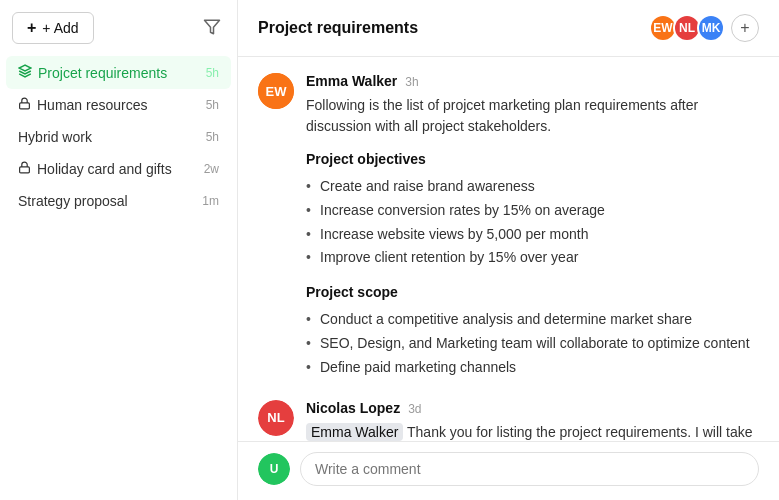 The height and width of the screenshot is (500, 779). What do you see at coordinates (508, 28) in the screenshot?
I see `main-header: Project requirements EW NL MK +` at bounding box center [508, 28].